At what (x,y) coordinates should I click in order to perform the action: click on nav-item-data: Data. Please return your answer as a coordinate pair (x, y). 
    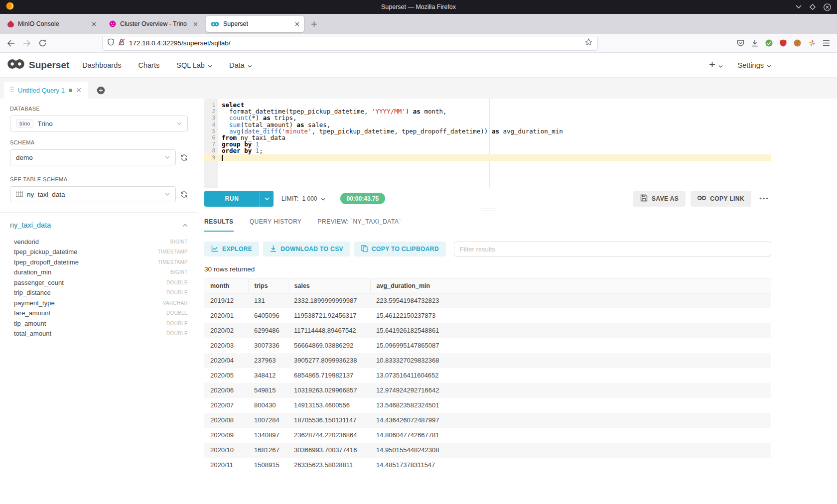
    Looking at the image, I should click on (241, 65).